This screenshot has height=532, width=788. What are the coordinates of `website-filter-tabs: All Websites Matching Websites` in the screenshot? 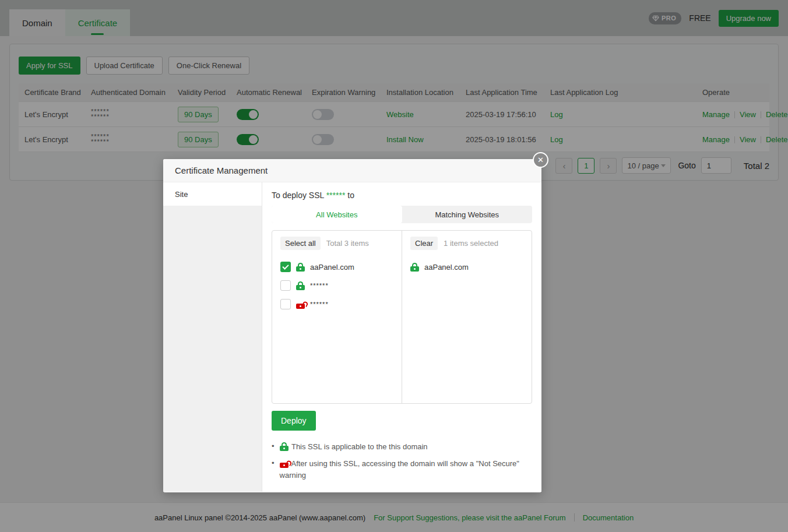 It's located at (402, 214).